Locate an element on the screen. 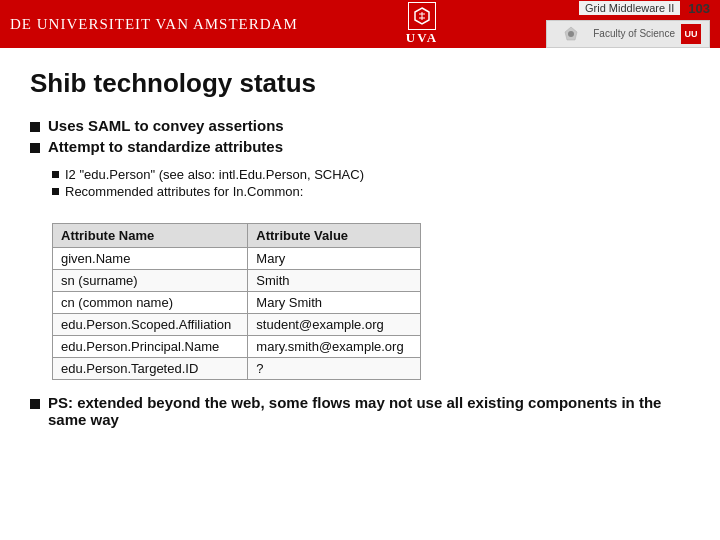 The height and width of the screenshot is (540, 720). slide-title: Grid Middleware II is located at coordinates (630, 8).